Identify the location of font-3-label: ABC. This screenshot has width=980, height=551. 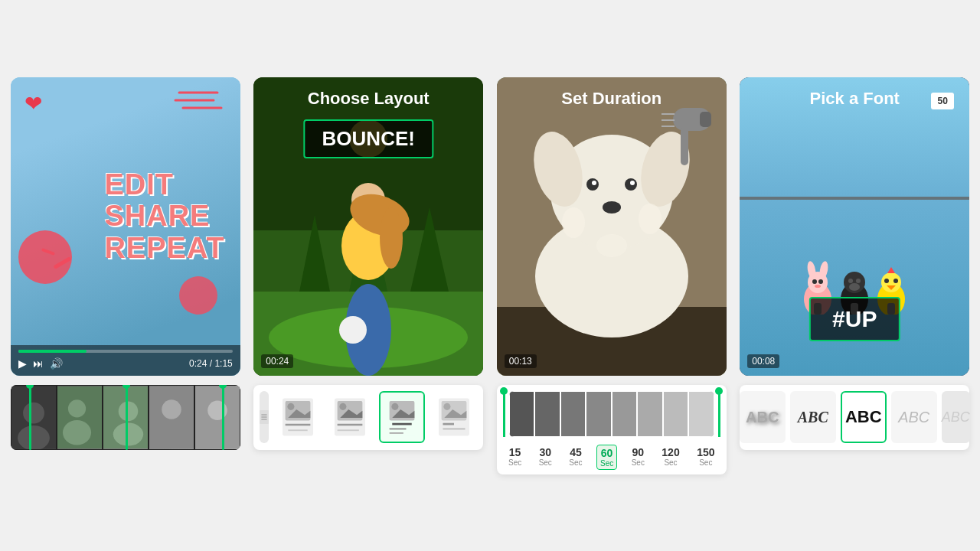
(864, 417).